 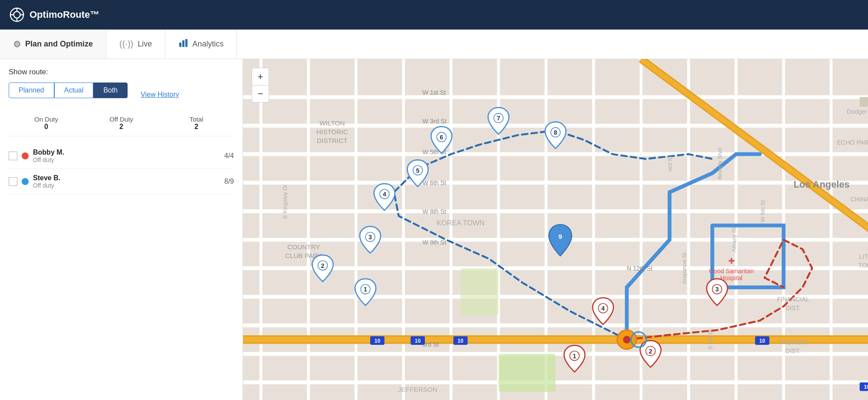 I want to click on tab-plan-optimize: ⚙ Plan and Optimize, so click(x=53, y=44).